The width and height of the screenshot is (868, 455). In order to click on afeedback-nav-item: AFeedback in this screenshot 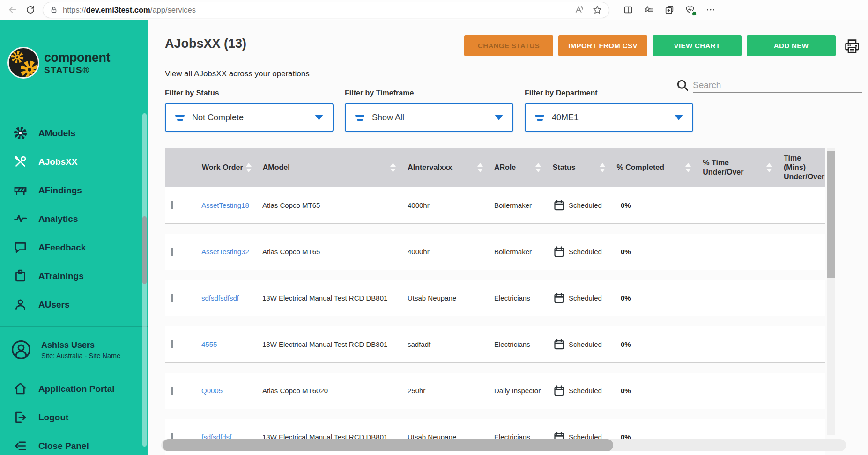, I will do `click(74, 247)`.